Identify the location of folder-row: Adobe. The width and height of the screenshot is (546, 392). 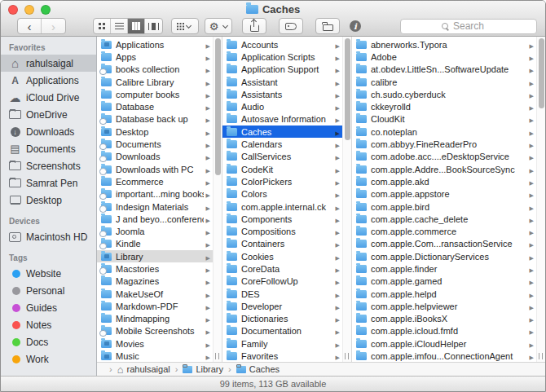
(448, 57).